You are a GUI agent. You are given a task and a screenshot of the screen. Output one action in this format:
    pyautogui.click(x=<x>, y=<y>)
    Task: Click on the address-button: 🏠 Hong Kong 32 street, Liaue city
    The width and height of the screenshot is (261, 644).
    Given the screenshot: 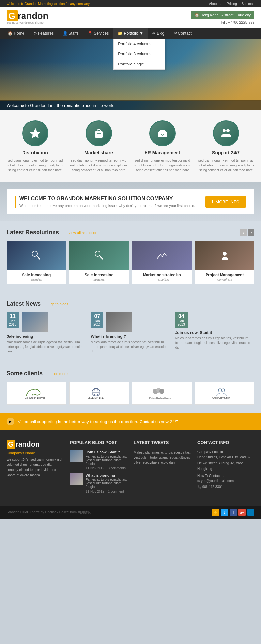 What is the action you would take?
    pyautogui.click(x=223, y=15)
    